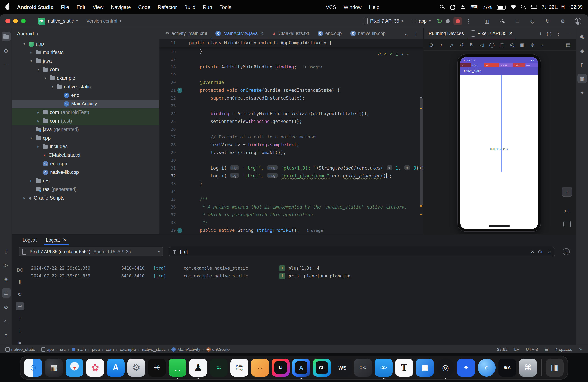 Image resolution: width=588 pixels, height=382 pixels. I want to click on caret-position: 32:62, so click(503, 349).